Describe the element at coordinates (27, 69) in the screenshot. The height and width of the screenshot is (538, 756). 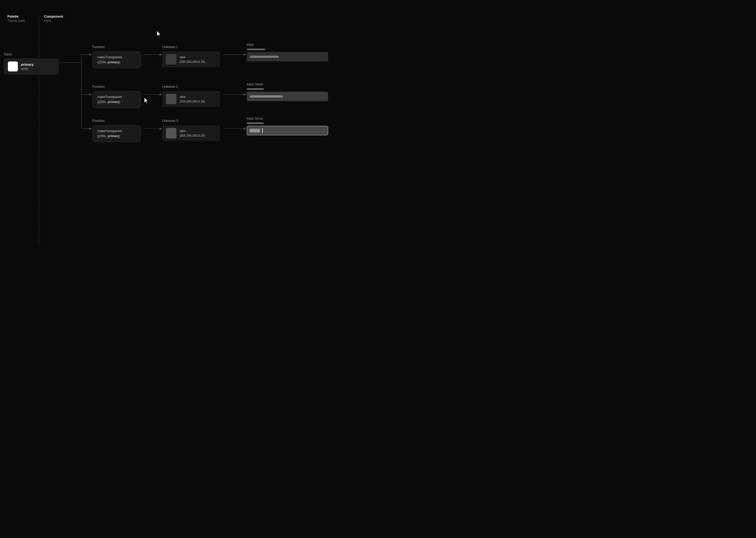
I see `token-value: white` at that location.